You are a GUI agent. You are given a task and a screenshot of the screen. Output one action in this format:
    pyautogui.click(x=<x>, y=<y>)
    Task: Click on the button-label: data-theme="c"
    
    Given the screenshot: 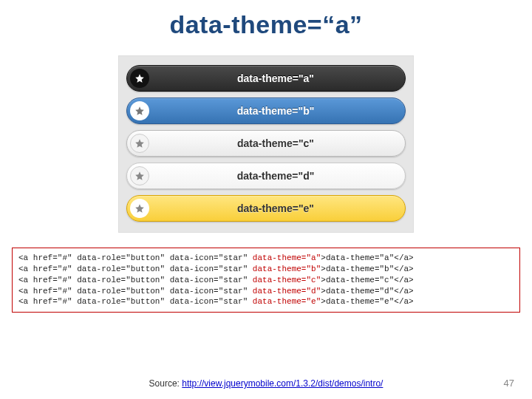 What is the action you would take?
    pyautogui.click(x=276, y=143)
    